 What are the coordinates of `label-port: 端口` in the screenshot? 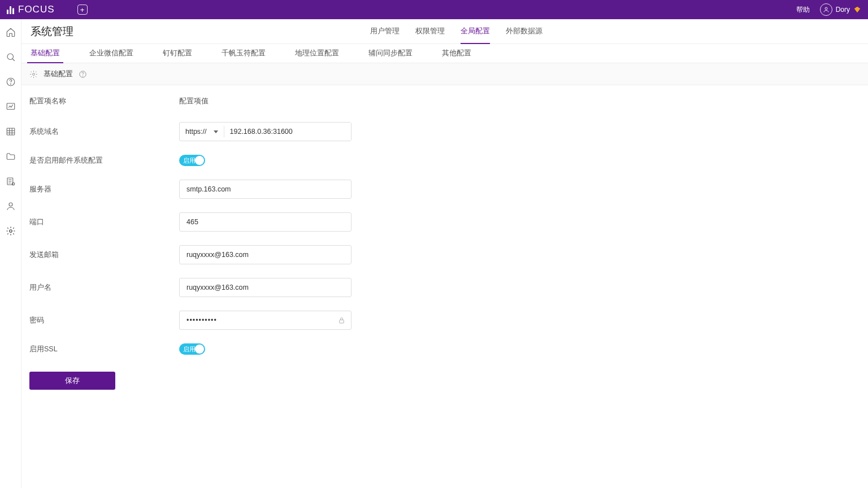 It's located at (104, 223).